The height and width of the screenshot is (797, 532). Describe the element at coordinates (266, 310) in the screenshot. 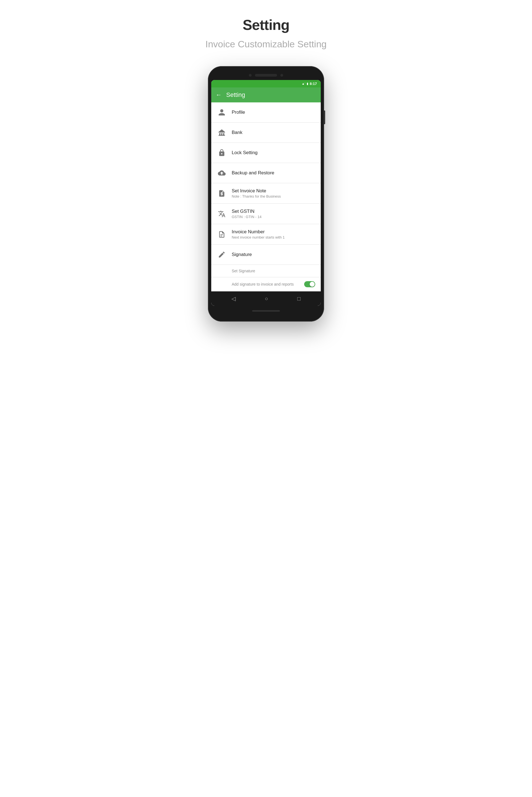

I see `phone-bottom` at that location.